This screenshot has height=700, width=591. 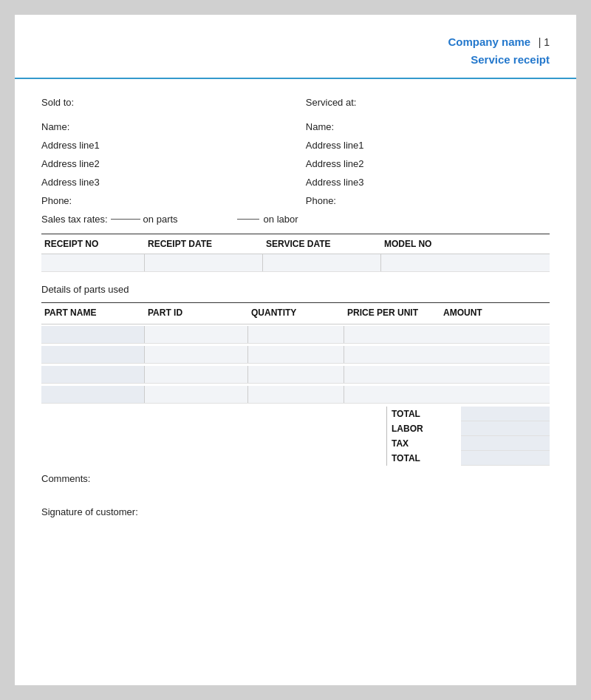 I want to click on sold-address1: Address line1, so click(x=163, y=145).